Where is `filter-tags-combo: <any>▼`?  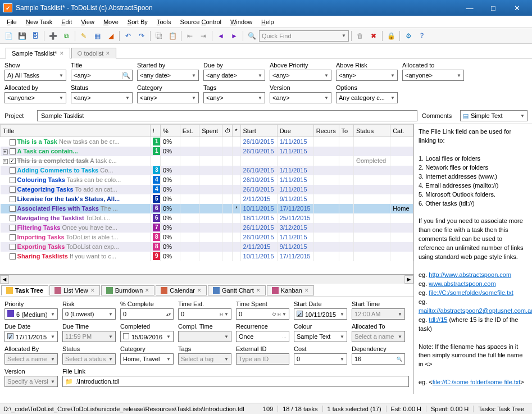 filter-tags-combo: <any>▼ is located at coordinates (234, 98).